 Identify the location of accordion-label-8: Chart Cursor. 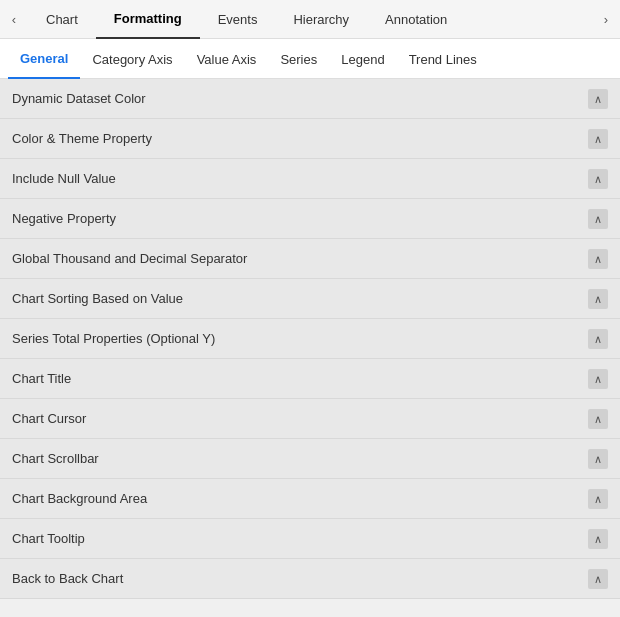
(49, 418).